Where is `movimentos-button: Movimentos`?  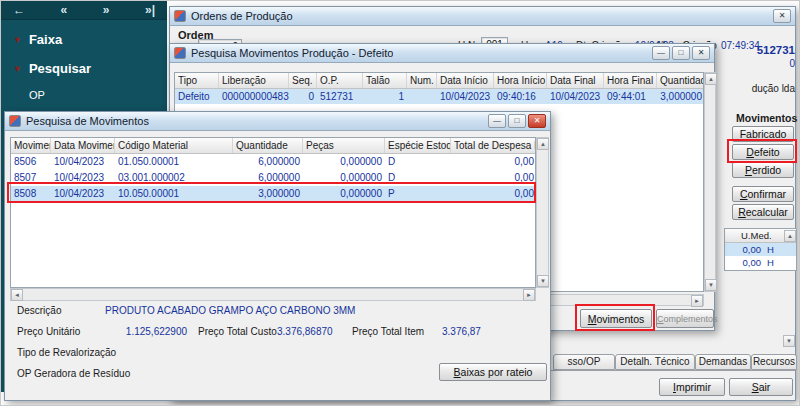
movimentos-button: Movimentos is located at coordinates (616, 318).